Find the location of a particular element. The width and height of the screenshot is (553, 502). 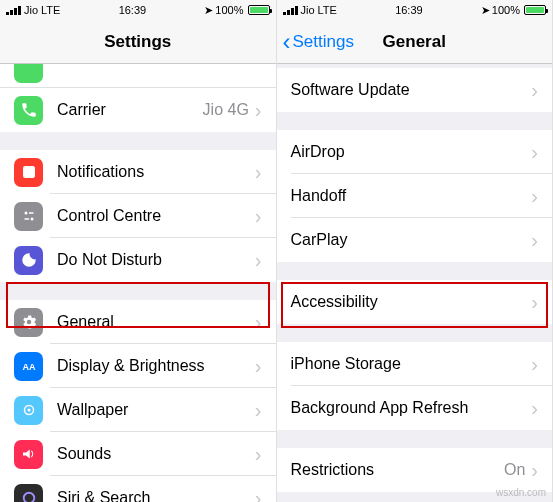

chevron-left-icon: ‹ is located at coordinates (287, 42).